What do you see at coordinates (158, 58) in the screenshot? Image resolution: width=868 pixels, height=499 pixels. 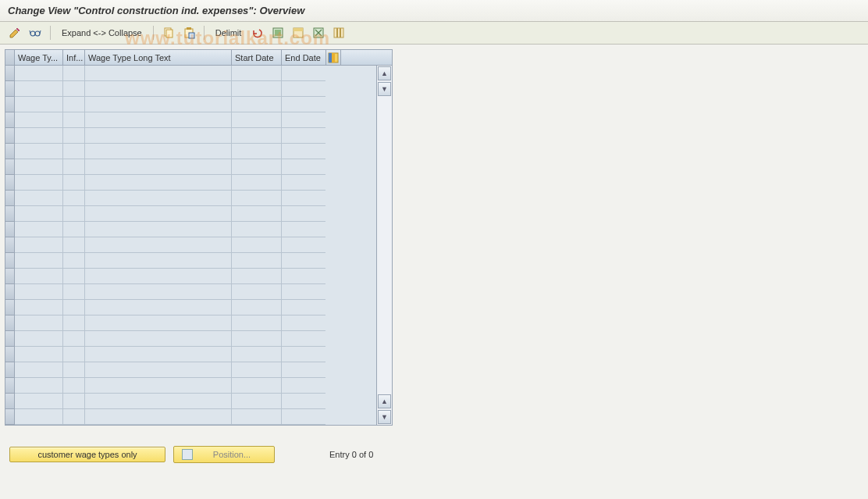 I see `column-header-long-text: Wage Type Long Text` at bounding box center [158, 58].